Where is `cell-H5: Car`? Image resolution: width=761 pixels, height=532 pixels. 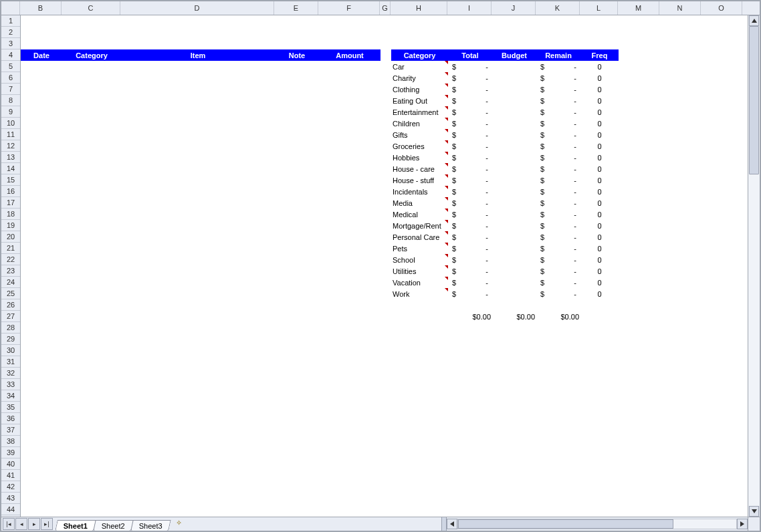
cell-H5: Car is located at coordinates (420, 67).